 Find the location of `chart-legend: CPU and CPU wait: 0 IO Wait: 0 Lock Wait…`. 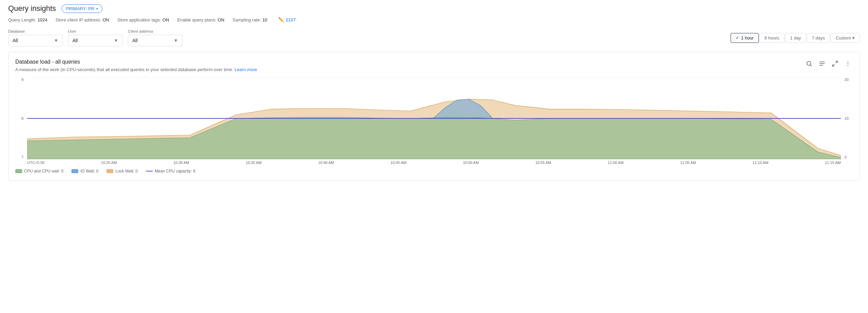

chart-legend: CPU and CPU wait: 0 IO Wait: 0 Lock Wait… is located at coordinates (434, 169).